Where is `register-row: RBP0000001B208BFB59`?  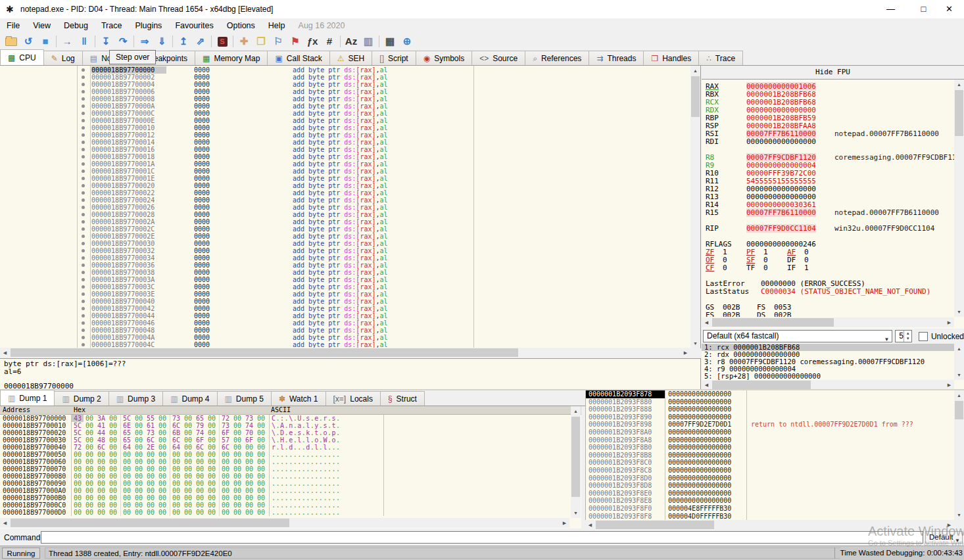
register-row: RBP0000001B208BFB59 is located at coordinates (830, 118).